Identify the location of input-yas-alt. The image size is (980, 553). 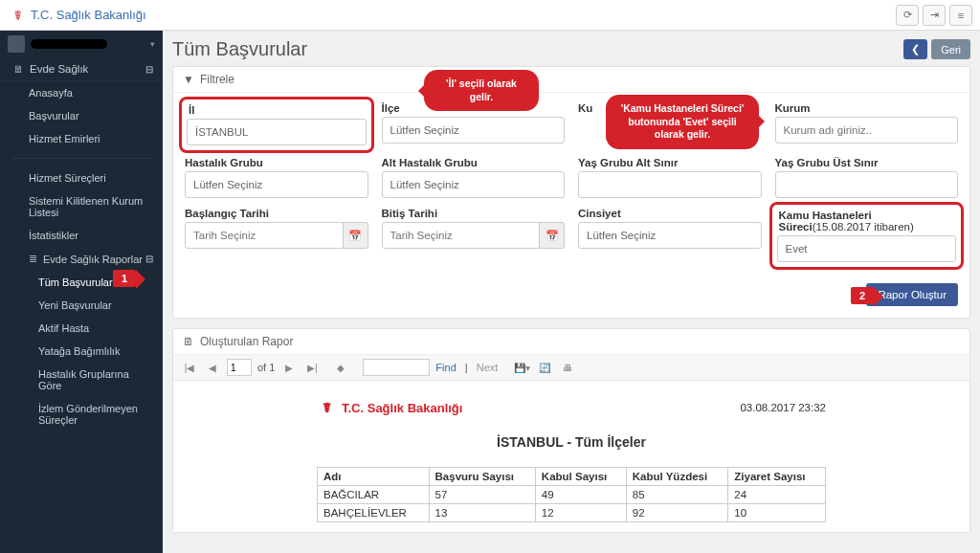
(670, 185).